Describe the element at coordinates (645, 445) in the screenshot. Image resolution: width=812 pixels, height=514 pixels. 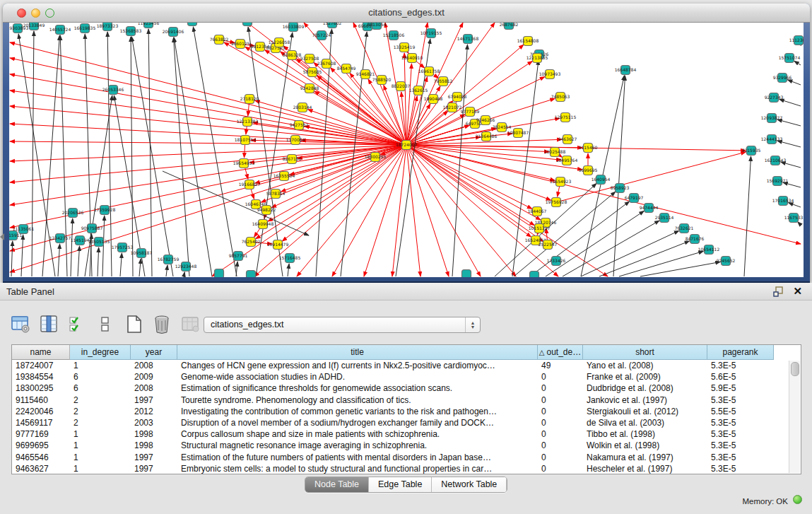
I see `cell-short: Wolkin et al. (1998)` at that location.